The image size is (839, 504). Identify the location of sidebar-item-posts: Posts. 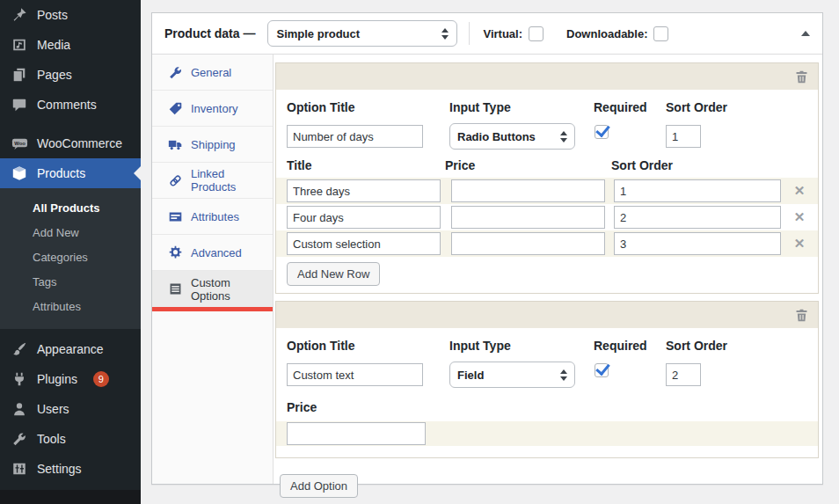
(70, 15).